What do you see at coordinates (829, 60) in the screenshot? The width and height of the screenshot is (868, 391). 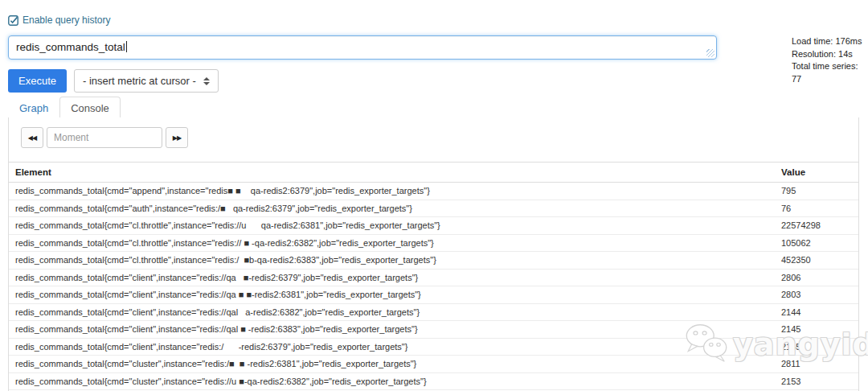 I see `query-stats: Load time: 176ms Resolution: 14s Total t…` at bounding box center [829, 60].